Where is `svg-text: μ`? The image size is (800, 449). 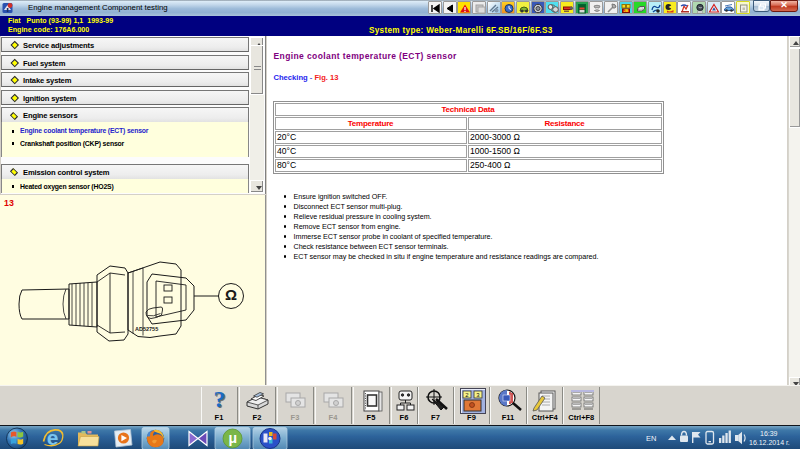 svg-text: μ is located at coordinates (234, 438).